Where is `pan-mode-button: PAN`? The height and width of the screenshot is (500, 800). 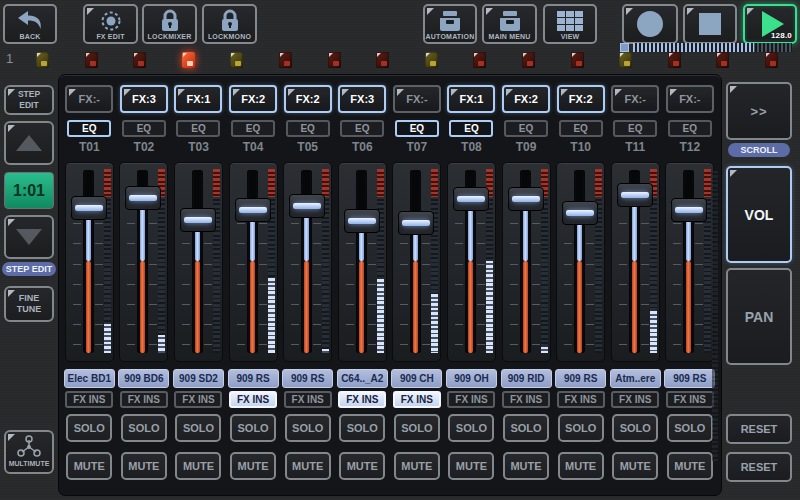
pan-mode-button: PAN is located at coordinates (759, 316).